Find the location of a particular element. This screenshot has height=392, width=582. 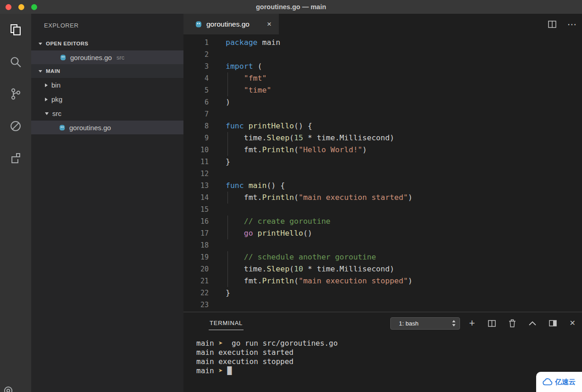

close-window-button is located at coordinates (8, 7).